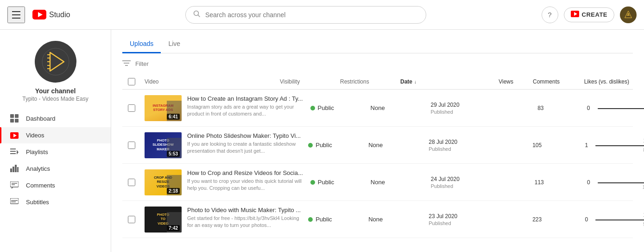  Describe the element at coordinates (126, 64) in the screenshot. I see `filter-icon` at that location.